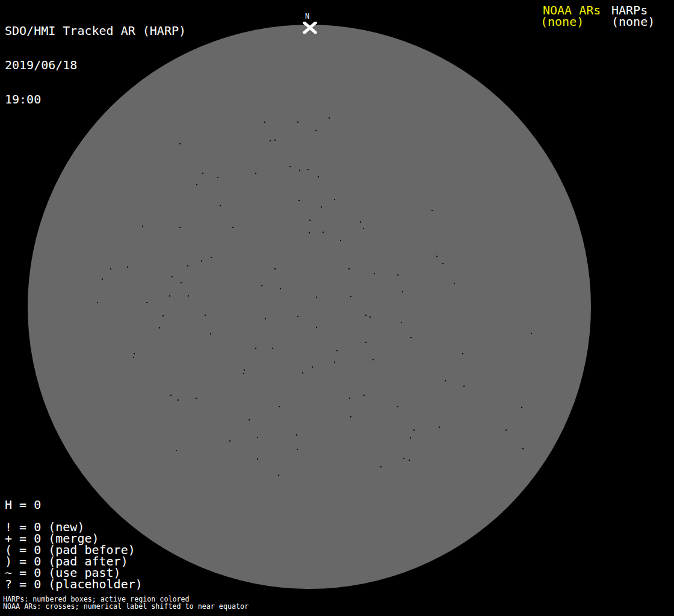 Image resolution: width=674 pixels, height=616 pixels. Describe the element at coordinates (95, 65) in the screenshot. I see `plot-date: 2019/06/18` at that location.